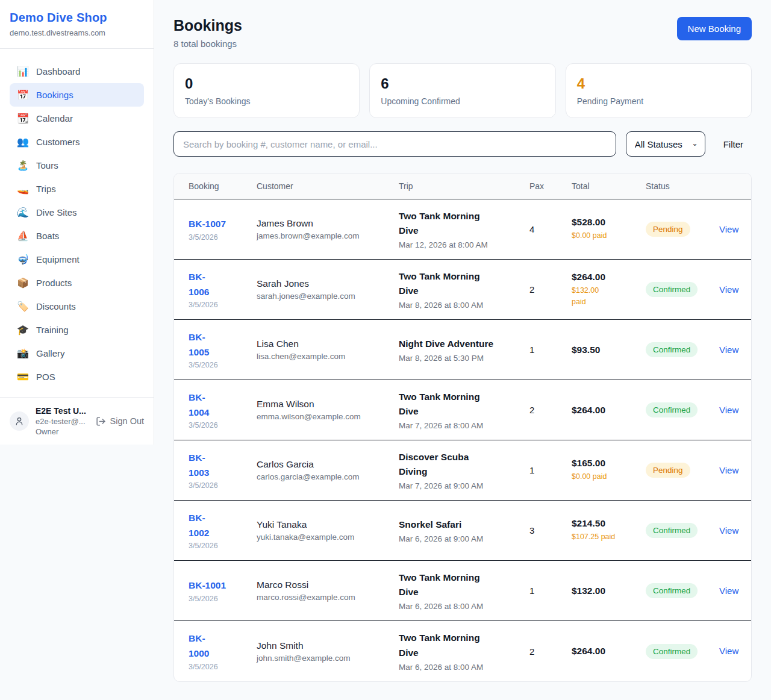  Describe the element at coordinates (605, 463) in the screenshot. I see `total-amount: $165.00` at that location.